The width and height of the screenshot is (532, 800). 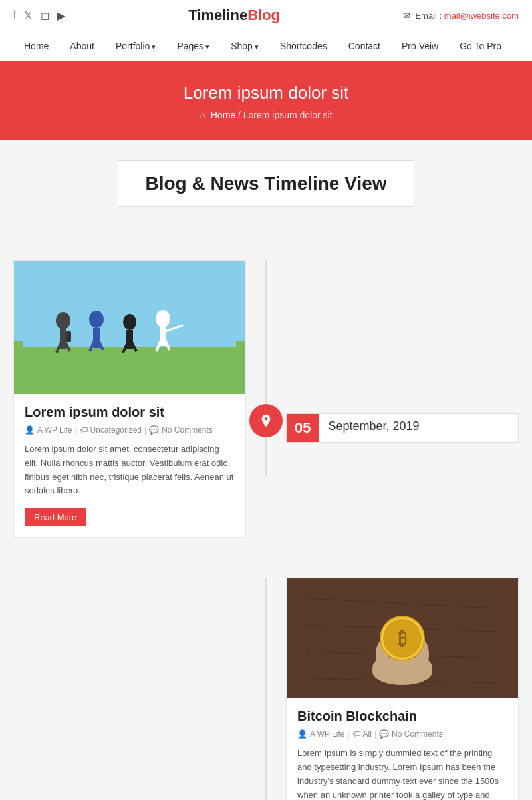 What do you see at coordinates (116, 430) in the screenshot?
I see `category-1: Uncategorized` at bounding box center [116, 430].